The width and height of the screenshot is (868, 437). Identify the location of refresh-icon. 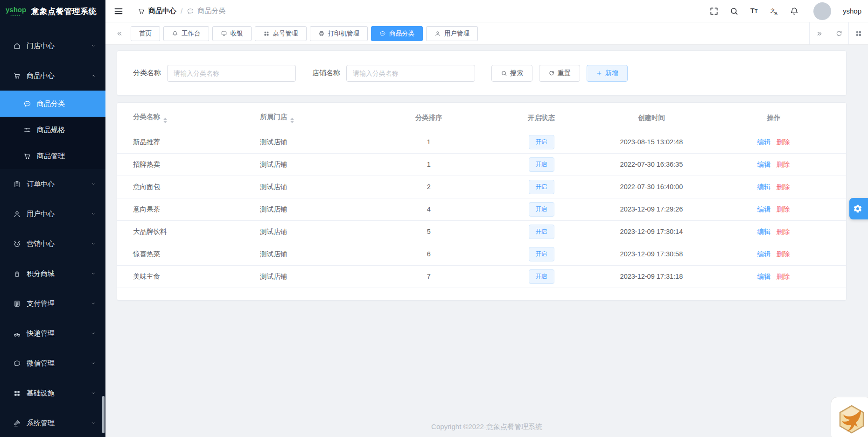
(839, 34).